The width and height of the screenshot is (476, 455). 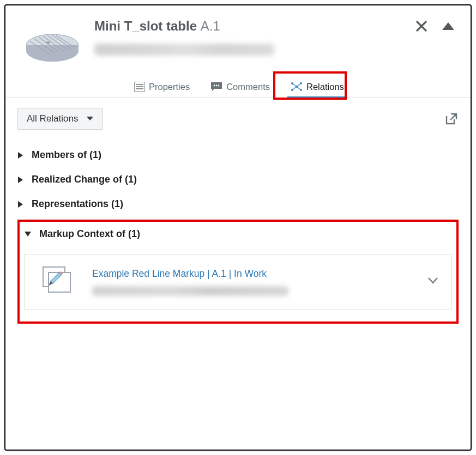 What do you see at coordinates (82, 234) in the screenshot?
I see `section-label: Markup Context of` at bounding box center [82, 234].